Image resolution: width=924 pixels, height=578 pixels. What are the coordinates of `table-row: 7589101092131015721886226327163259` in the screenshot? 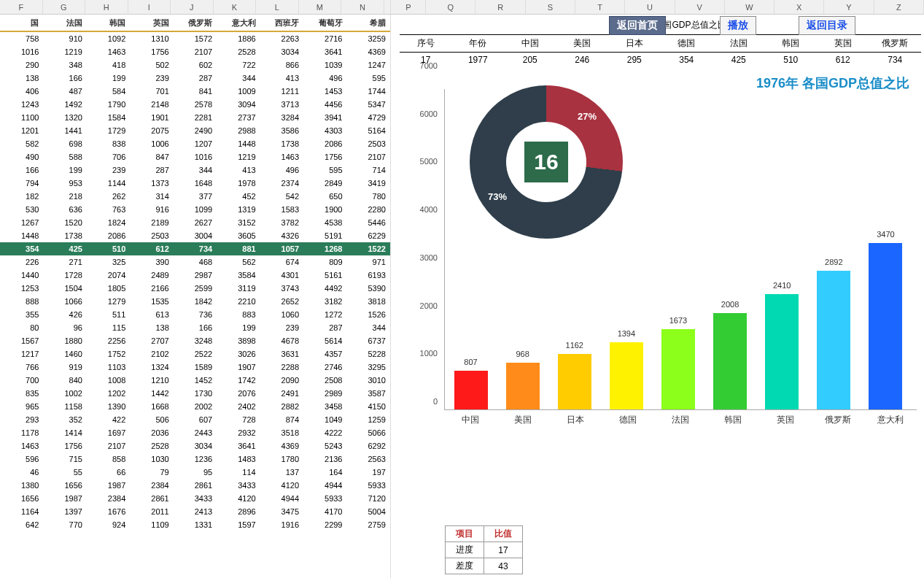 It's located at (195, 39).